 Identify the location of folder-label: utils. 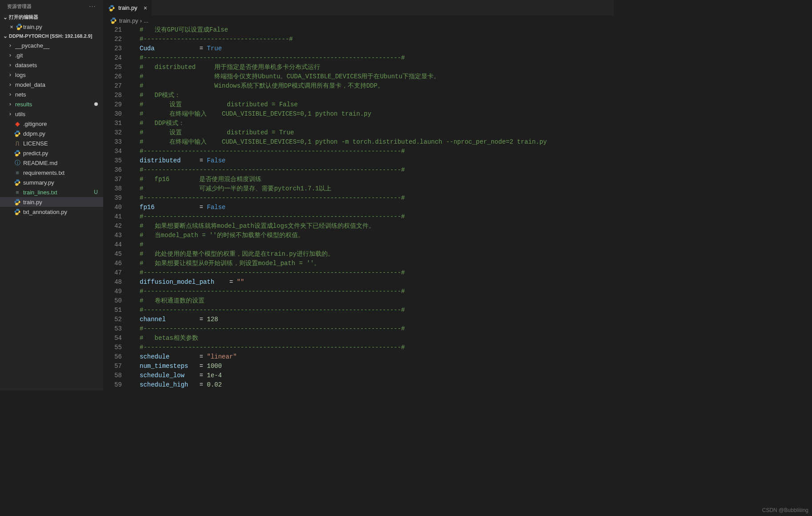
(20, 114).